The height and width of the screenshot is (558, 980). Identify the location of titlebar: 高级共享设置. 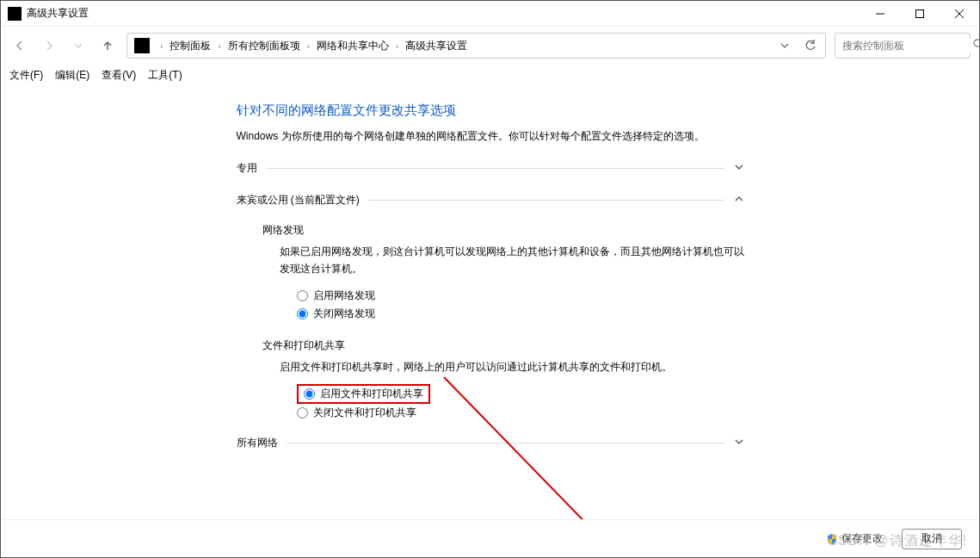
(490, 14).